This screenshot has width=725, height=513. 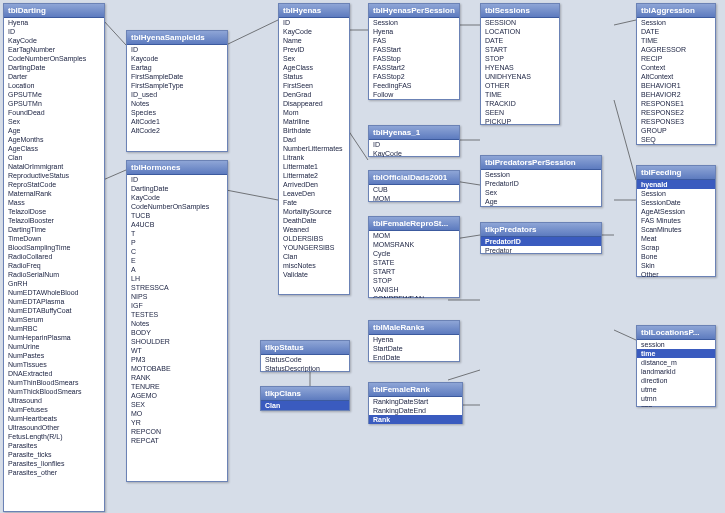 What do you see at coordinates (177, 296) in the screenshot?
I see `field-row: NIPS` at bounding box center [177, 296].